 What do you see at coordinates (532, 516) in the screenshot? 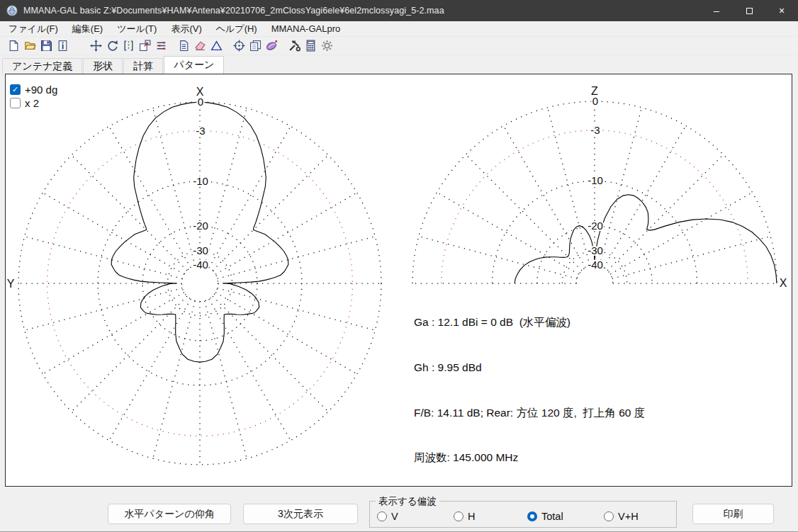
I see `radio-total-icon` at bounding box center [532, 516].